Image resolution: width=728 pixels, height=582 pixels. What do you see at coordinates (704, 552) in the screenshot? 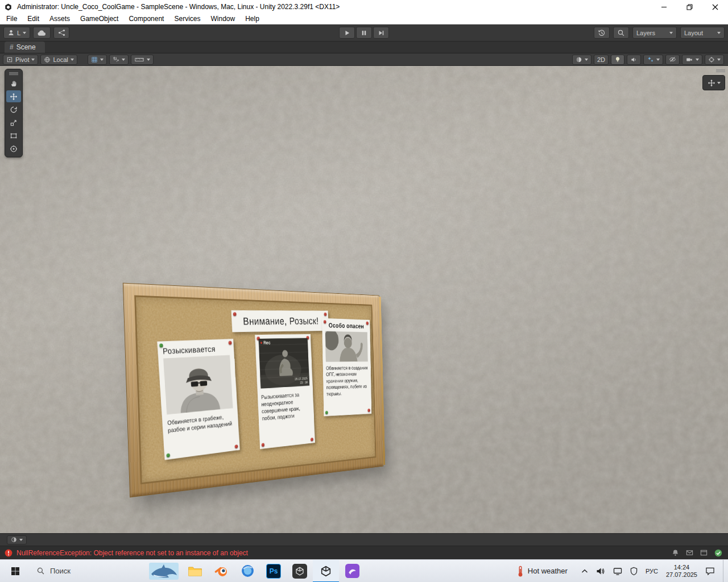
I see `window-icon` at bounding box center [704, 552].